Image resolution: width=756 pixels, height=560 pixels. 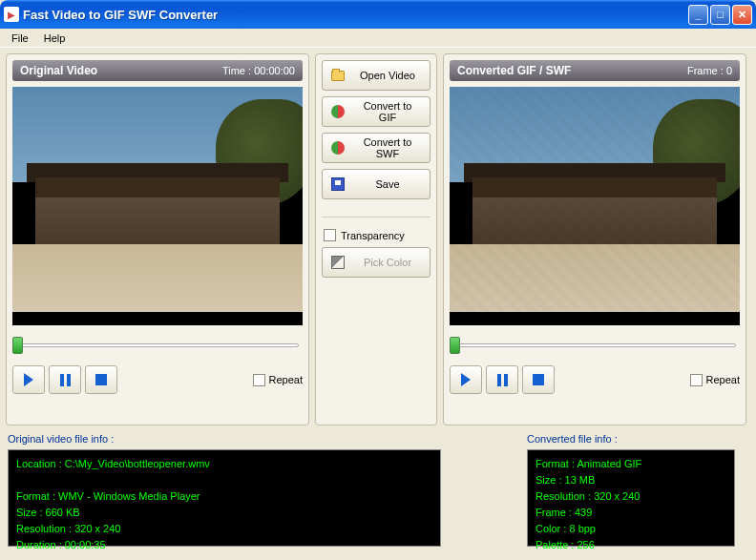 I want to click on original-header: Original Video Time : 00:00:00, so click(x=158, y=71).